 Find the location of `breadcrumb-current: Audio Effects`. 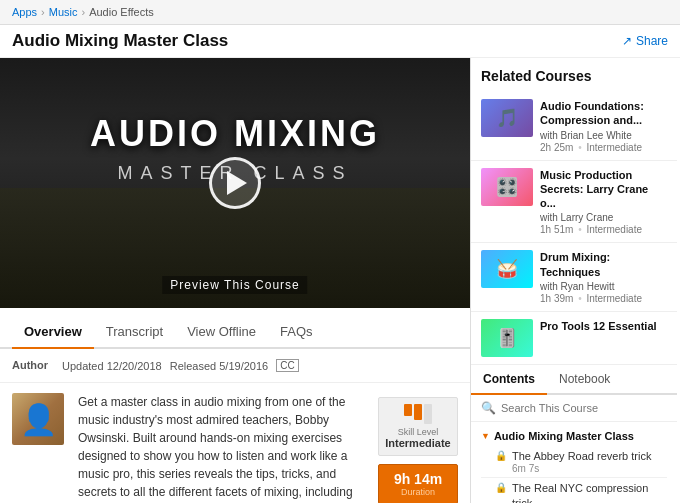

breadcrumb-current: Audio Effects is located at coordinates (122, 12).